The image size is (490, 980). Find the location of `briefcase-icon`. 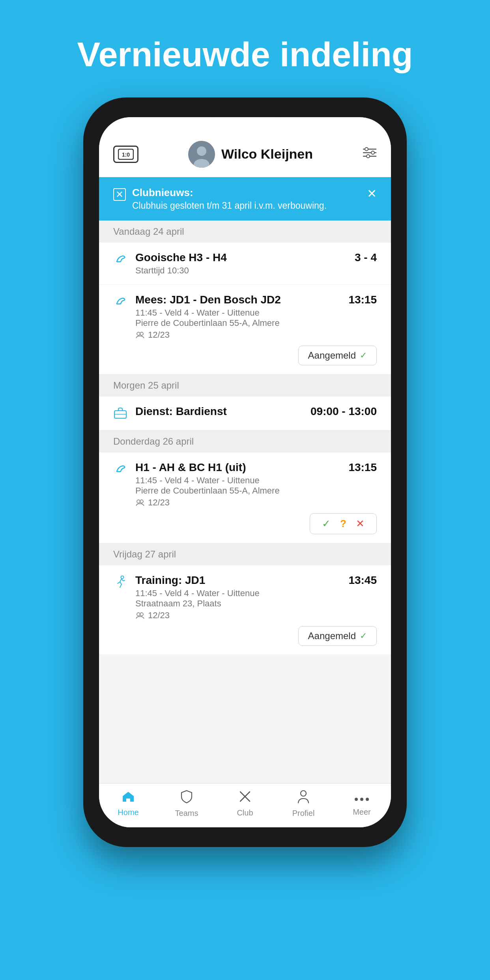

briefcase-icon is located at coordinates (120, 414).